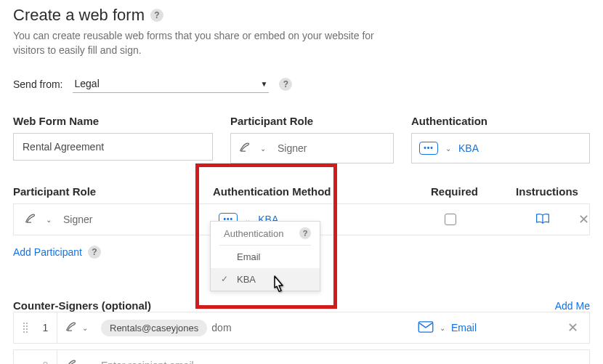  Describe the element at coordinates (302, 328) in the screenshot. I see `counter-signer-row: 1 ⌄ Rentals@caseyjonesdom ⌄ Email ✕` at that location.